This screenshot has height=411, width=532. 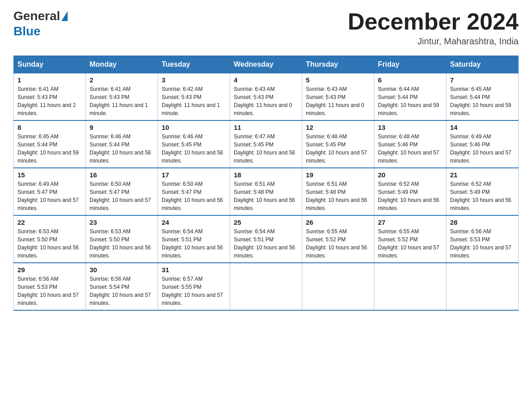 I want to click on day-number: 25, so click(x=266, y=222).